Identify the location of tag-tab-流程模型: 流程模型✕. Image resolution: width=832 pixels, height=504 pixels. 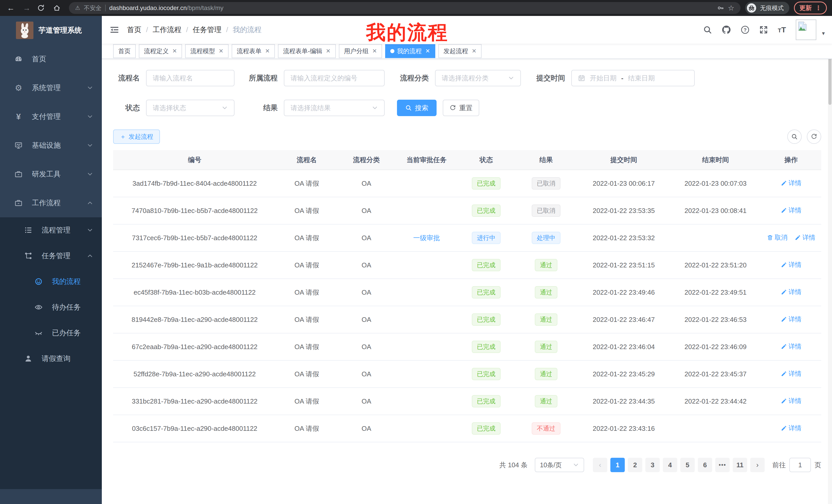
(207, 51).